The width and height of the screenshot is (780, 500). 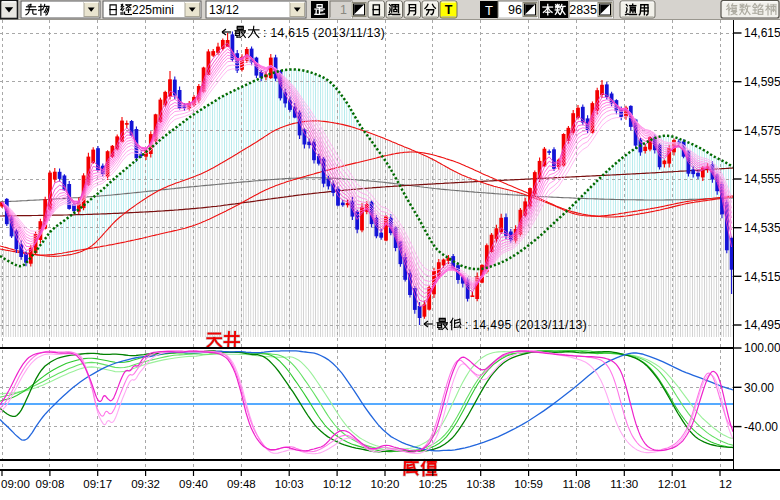 What do you see at coordinates (194, 484) in the screenshot?
I see `svg-text: 09:40` at bounding box center [194, 484].